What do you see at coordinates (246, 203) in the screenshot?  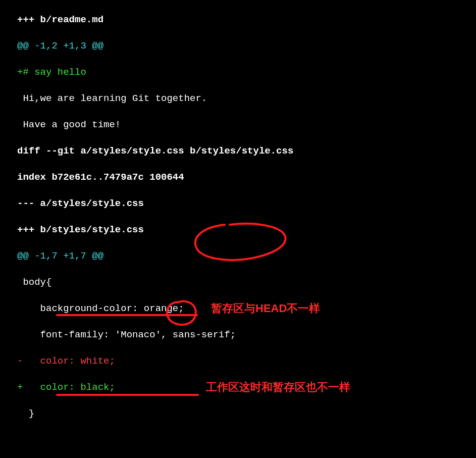 I see `diff-file-minus: --- a/styles/style.css` at bounding box center [246, 203].